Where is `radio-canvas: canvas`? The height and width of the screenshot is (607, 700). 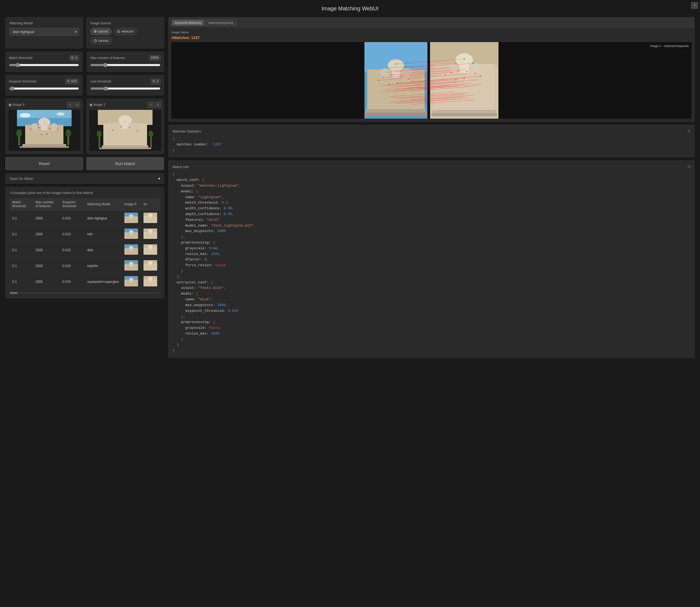 radio-canvas: canvas is located at coordinates (101, 41).